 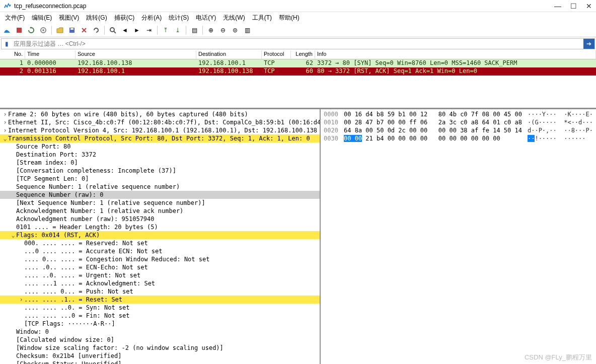 I want to click on tree-node: ›Ethernet II, Src: Cisco_4b:c0:7f (00:12…, so click(x=160, y=122).